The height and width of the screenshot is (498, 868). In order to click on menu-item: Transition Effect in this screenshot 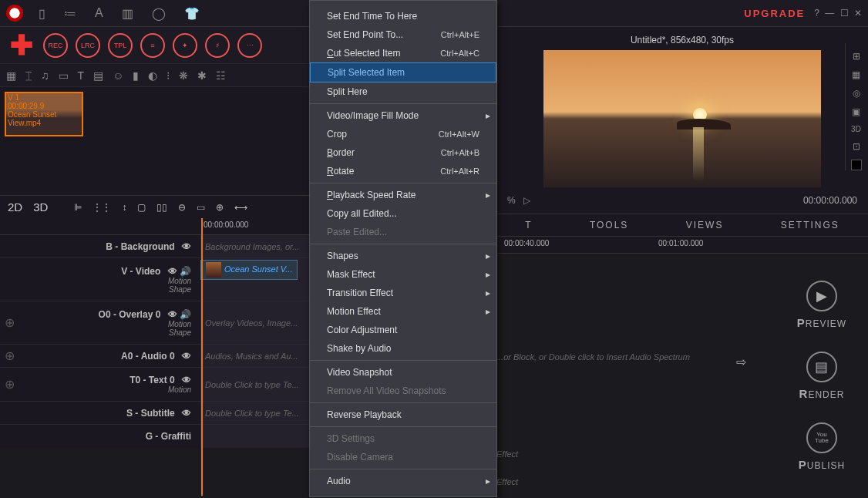, I will do `click(403, 293)`.